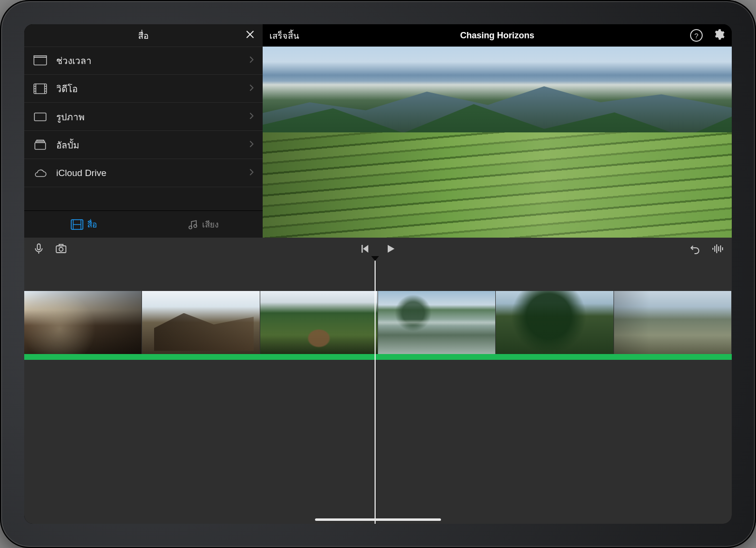 The width and height of the screenshot is (756, 548). What do you see at coordinates (695, 249) in the screenshot?
I see `undo-icon` at bounding box center [695, 249].